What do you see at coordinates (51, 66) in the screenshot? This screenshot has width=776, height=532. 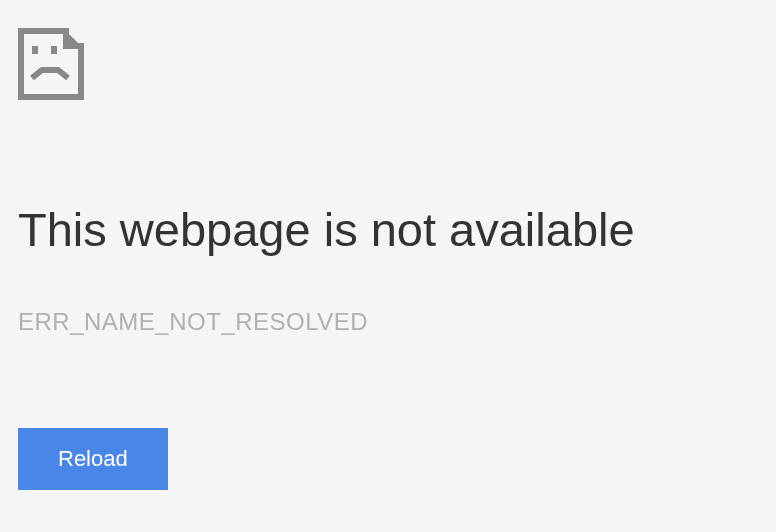 I see `sad-document-icon` at bounding box center [51, 66].